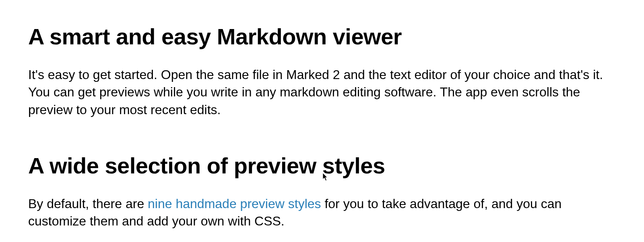  What do you see at coordinates (322, 166) in the screenshot?
I see `section-heading-2: A wide selection of preview styles` at bounding box center [322, 166].